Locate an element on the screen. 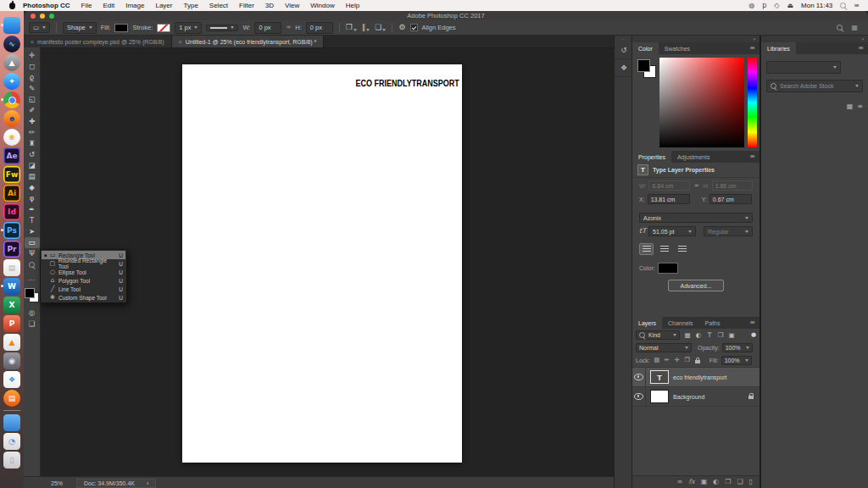  advanced-button: Advanced... is located at coordinates (696, 286).